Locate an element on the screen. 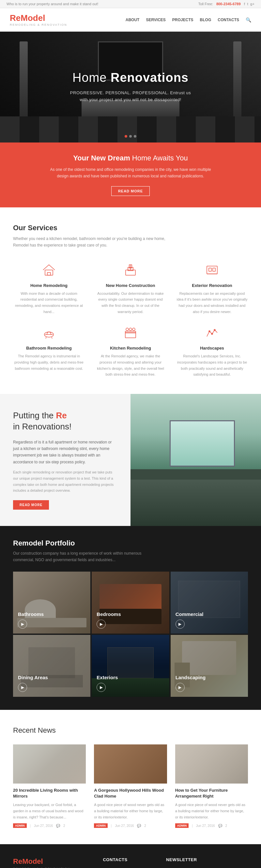  services-desc: Whether you need a kitchen remodel, bath… is located at coordinates (94, 242).